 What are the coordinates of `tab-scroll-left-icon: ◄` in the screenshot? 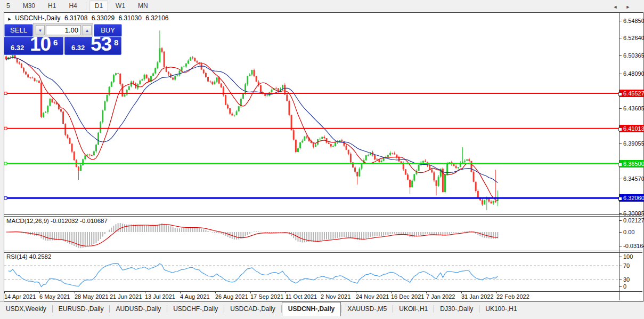 It's located at (615, 7).